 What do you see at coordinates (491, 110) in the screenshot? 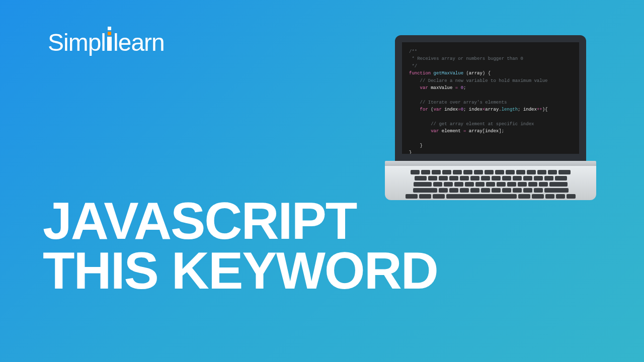
I see `code-line: for (var index=0; index<array.length; in…` at bounding box center [491, 110].